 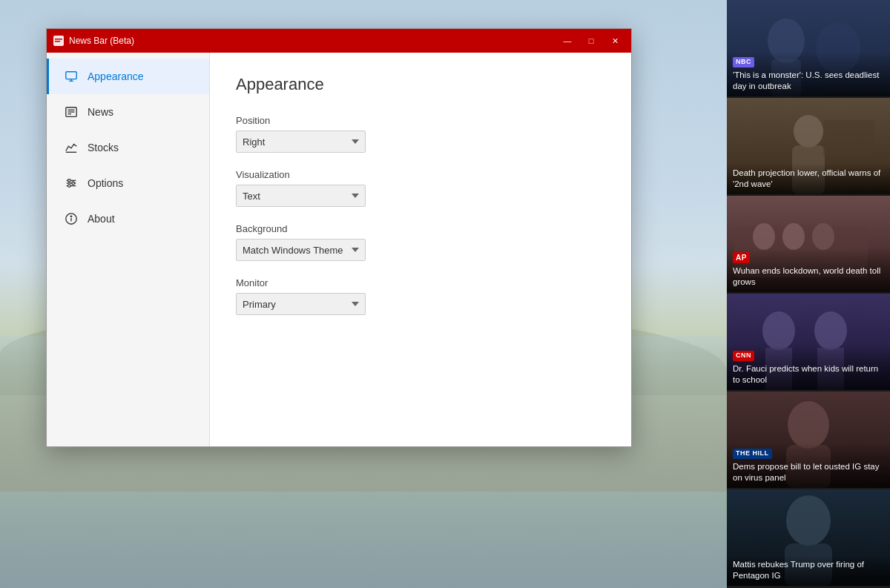 What do you see at coordinates (128, 76) in the screenshot?
I see `sidebar-item-appearance: Appearance` at bounding box center [128, 76].